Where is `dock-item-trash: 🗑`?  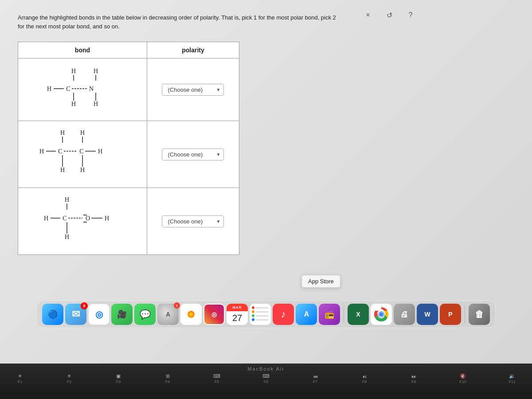 dock-item-trash: 🗑 is located at coordinates (479, 314).